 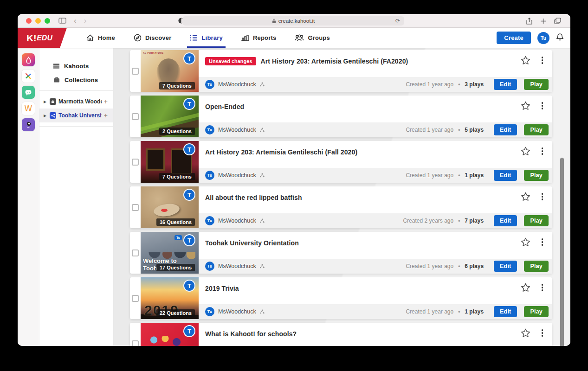 What do you see at coordinates (225, 107) in the screenshot?
I see `kahoot-title: Open-Ended` at bounding box center [225, 107].